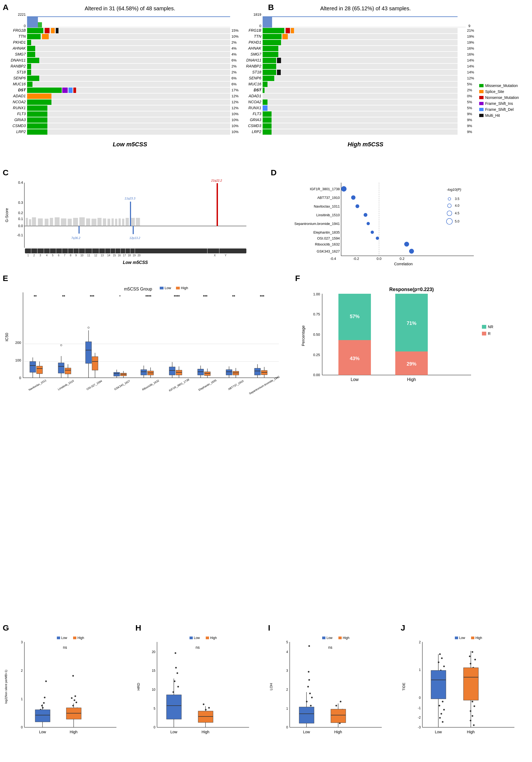  Describe the element at coordinates (255, 125) in the screenshot. I see `svg-text: CSMD3` at that location.